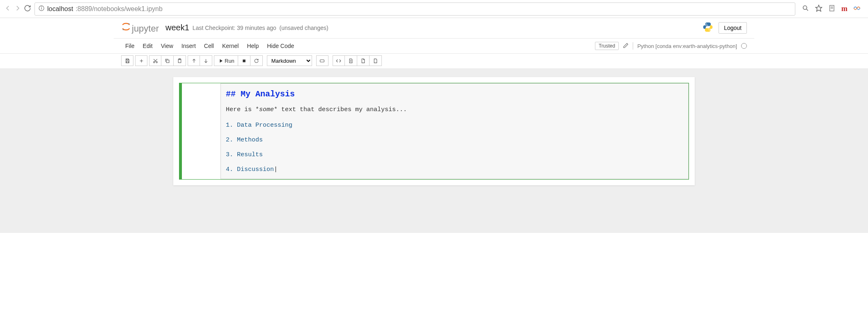 The width and height of the screenshot is (868, 319). I want to click on code-toggle-button, so click(339, 61).